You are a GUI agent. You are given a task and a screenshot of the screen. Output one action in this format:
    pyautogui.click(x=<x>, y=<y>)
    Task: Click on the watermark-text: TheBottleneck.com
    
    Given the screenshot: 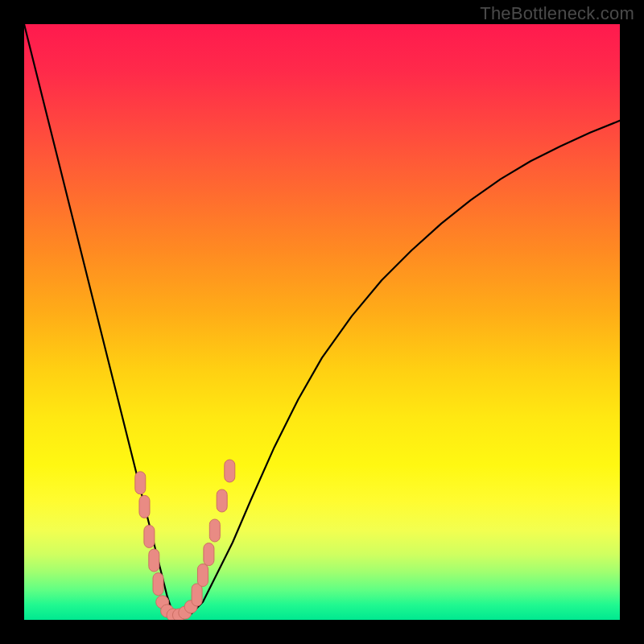 What is the action you would take?
    pyautogui.click(x=557, y=14)
    